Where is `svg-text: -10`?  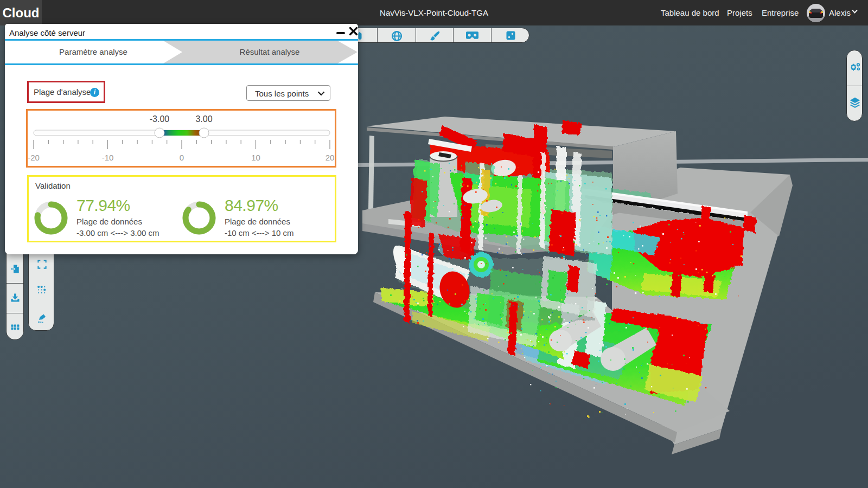 svg-text: -10 is located at coordinates (108, 157).